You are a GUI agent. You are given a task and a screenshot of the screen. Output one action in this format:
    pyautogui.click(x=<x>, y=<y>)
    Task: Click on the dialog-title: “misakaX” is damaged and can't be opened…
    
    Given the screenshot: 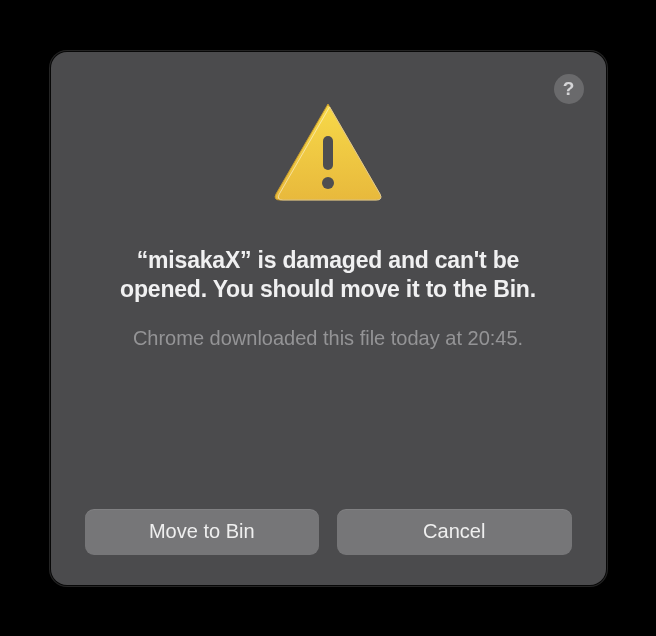 What is the action you would take?
    pyautogui.click(x=328, y=276)
    